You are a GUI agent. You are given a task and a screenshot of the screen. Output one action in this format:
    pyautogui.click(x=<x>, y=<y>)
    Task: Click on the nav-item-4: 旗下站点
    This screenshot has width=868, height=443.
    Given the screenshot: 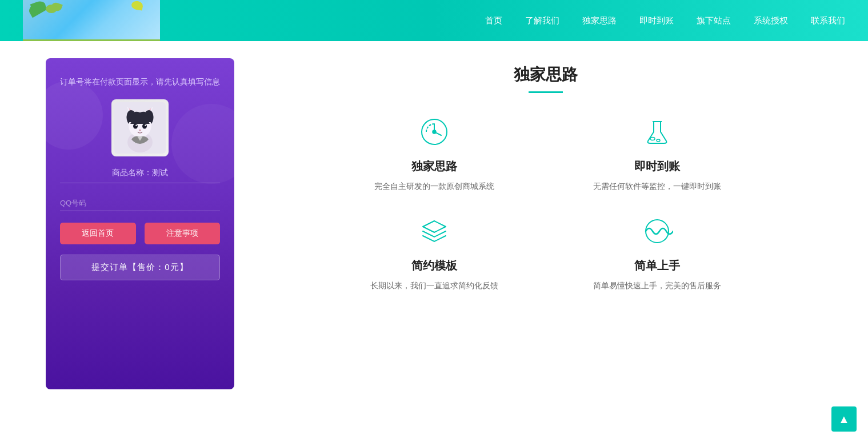 What is the action you would take?
    pyautogui.click(x=714, y=21)
    